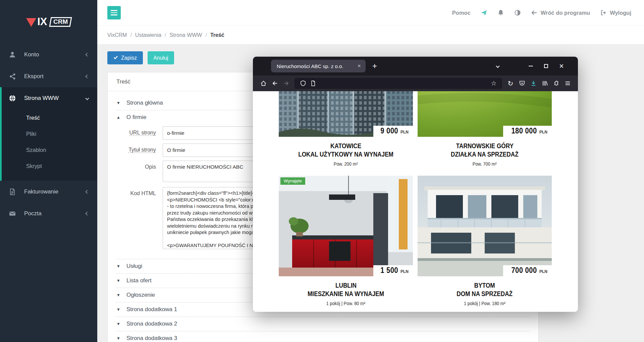 The image size is (644, 342). Describe the element at coordinates (371, 13) in the screenshot. I see `topbar: Pomoc Wróć do programu Wyloguj` at that location.